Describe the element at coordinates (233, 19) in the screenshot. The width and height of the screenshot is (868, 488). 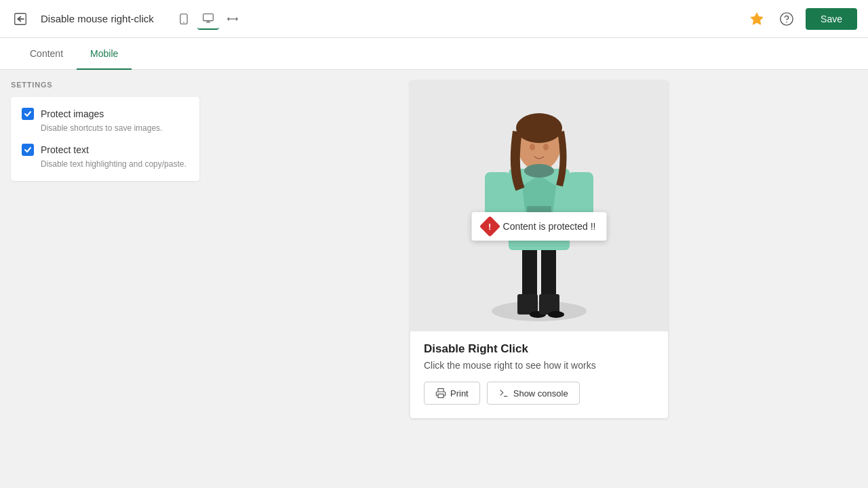
I see `responsive-device-icon` at that location.